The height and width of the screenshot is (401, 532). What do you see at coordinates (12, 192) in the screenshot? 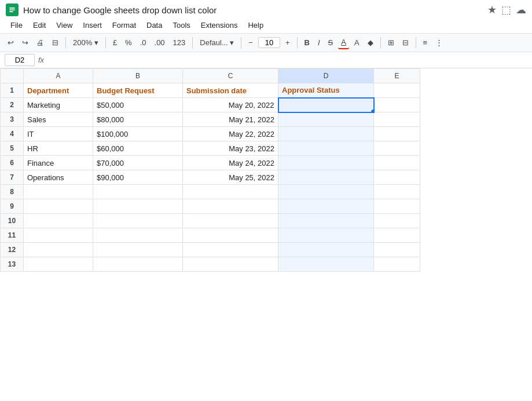
I see `row-header-8: 8` at bounding box center [12, 192].